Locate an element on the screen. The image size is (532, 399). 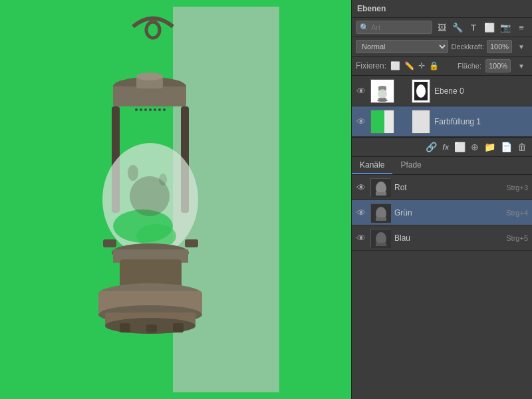
channel-visibility-rot: 👁 is located at coordinates (361, 188).